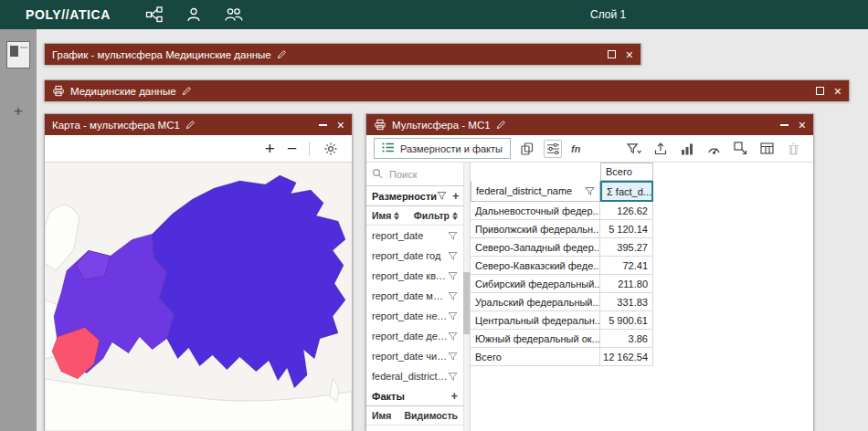  I want to click on window-multisphere-titlebar: Мультисфера - МС1 ×, so click(590, 124).